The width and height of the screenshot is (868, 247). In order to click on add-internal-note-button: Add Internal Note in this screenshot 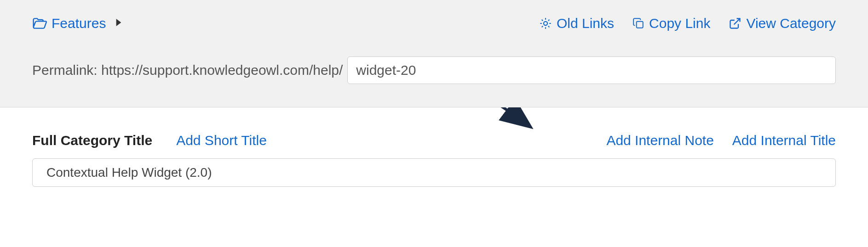, I will do `click(660, 140)`.